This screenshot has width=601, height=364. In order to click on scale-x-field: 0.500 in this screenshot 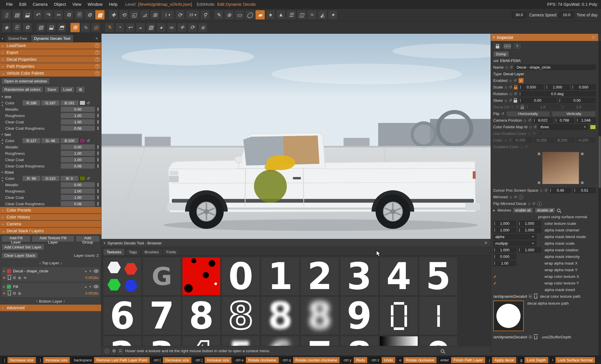, I will do `click(532, 87)`.